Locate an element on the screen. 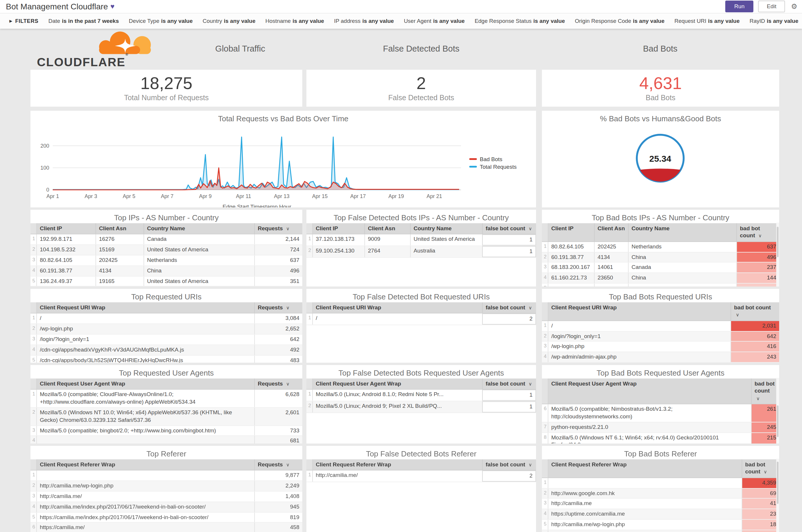 The width and height of the screenshot is (802, 532). filter-field: Origin Response Code is located at coordinates (603, 21).